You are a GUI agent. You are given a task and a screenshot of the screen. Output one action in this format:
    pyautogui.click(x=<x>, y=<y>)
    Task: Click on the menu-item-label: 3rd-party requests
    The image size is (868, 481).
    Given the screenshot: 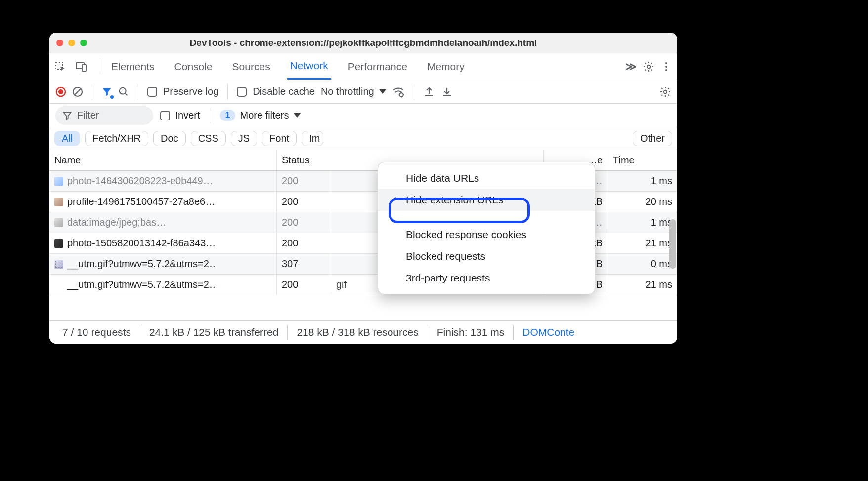 What is the action you would take?
    pyautogui.click(x=448, y=278)
    